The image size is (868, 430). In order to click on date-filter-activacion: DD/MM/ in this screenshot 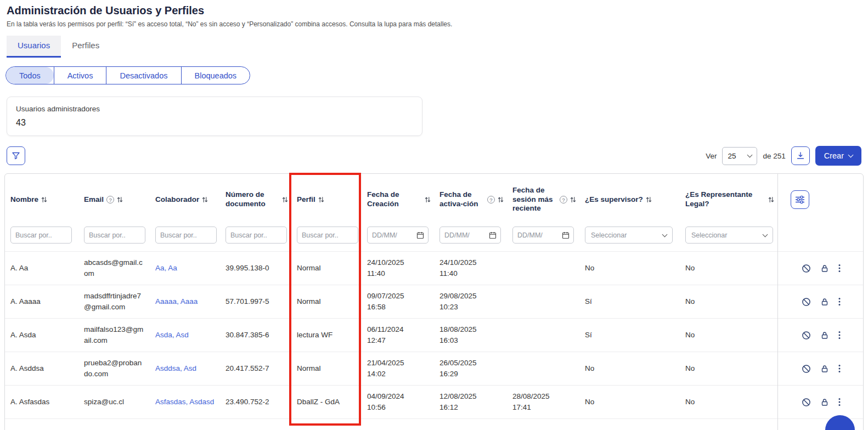, I will do `click(470, 235)`.